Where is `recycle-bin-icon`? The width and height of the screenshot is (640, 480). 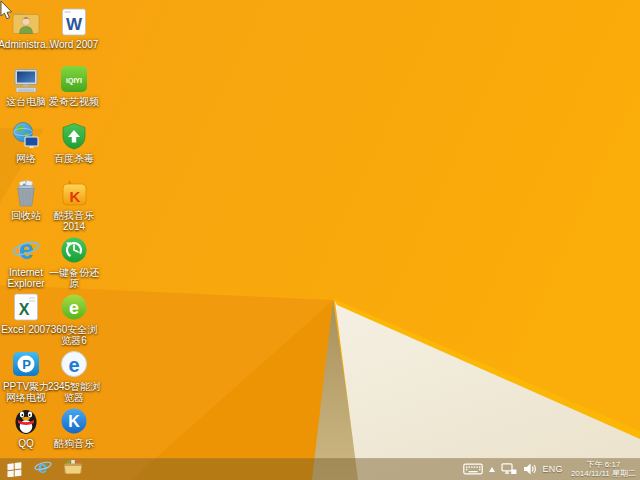
recycle-bin-icon is located at coordinates (26, 193).